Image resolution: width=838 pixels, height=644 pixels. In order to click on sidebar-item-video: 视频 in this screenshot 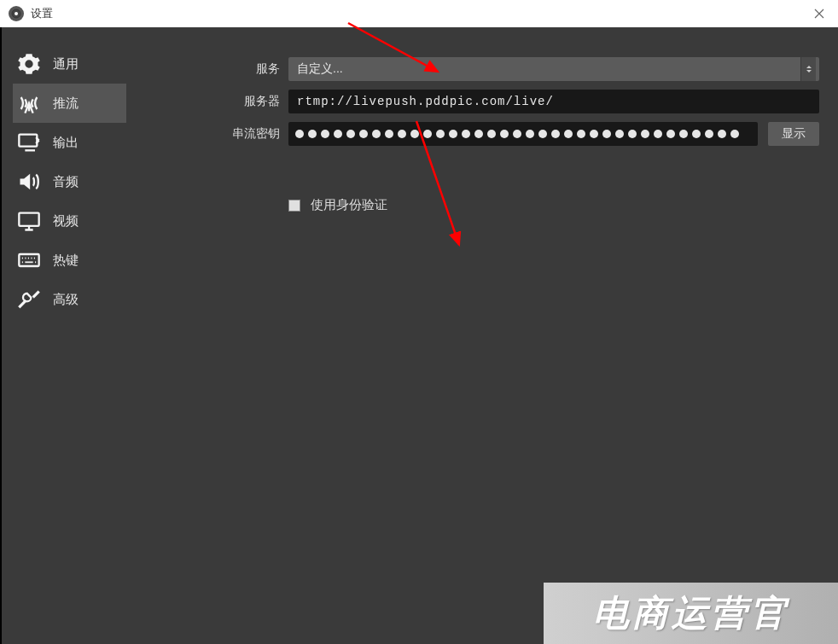, I will do `click(70, 221)`.